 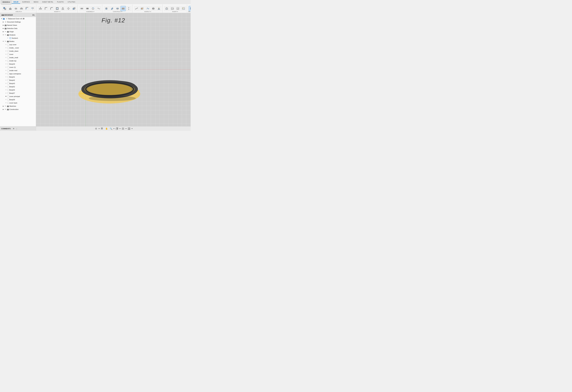 I want to click on plane-at-angle-tool, so click(x=112, y=8).